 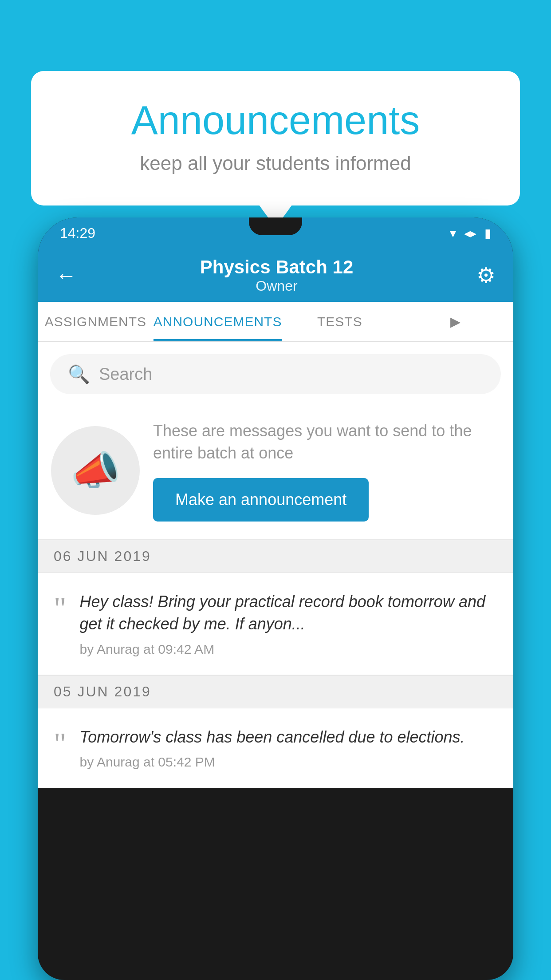 I want to click on intro-card: Announcements keep all your students inf…, so click(x=276, y=138).